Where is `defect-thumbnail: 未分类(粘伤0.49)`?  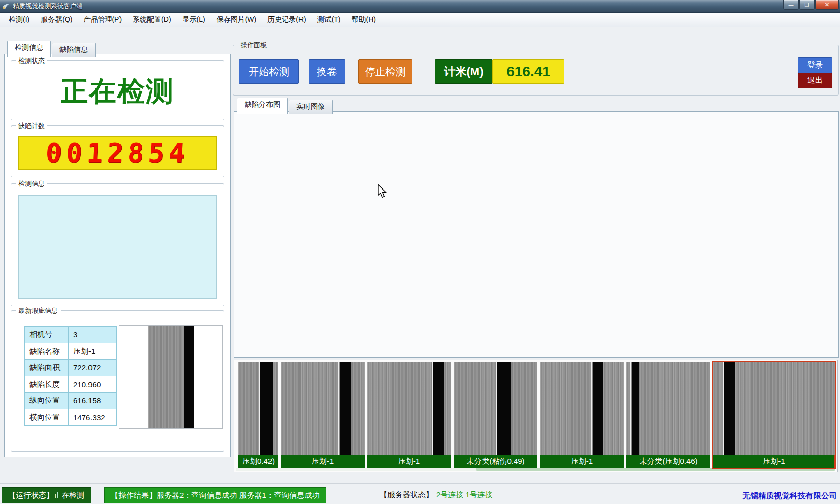 defect-thumbnail: 未分类(粘伤0.49) is located at coordinates (495, 416).